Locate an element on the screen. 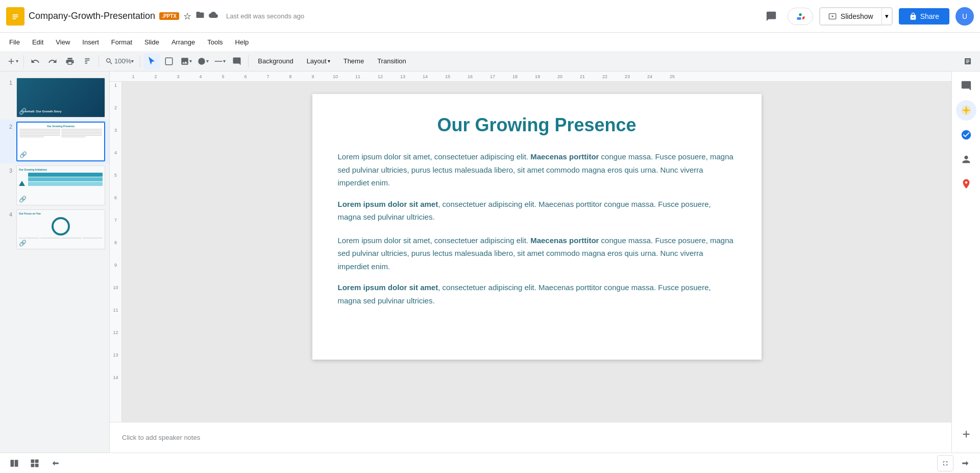  bold-text-1b: Lorem ipsum dolor sit amet is located at coordinates (388, 204).